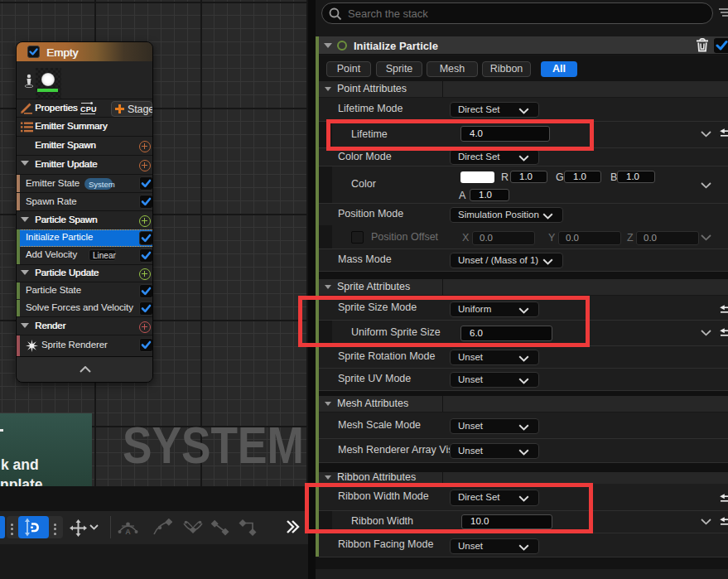 The height and width of the screenshot is (579, 728). I want to click on svg-text: A, so click(128, 532).